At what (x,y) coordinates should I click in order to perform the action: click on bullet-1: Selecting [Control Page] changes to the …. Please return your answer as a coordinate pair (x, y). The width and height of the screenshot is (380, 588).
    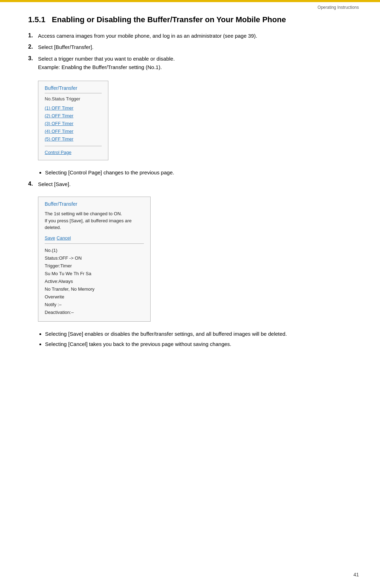
    Looking at the image, I should click on (198, 173).